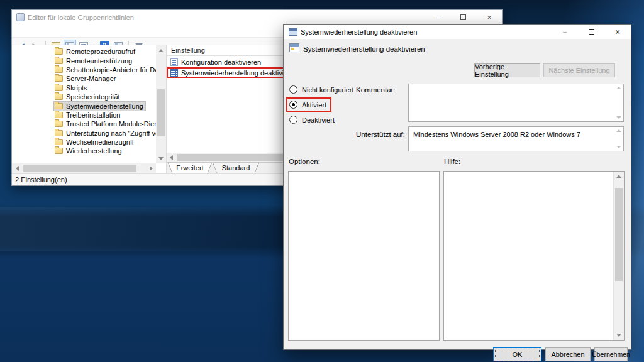  I want to click on comment-textarea, so click(516, 103).